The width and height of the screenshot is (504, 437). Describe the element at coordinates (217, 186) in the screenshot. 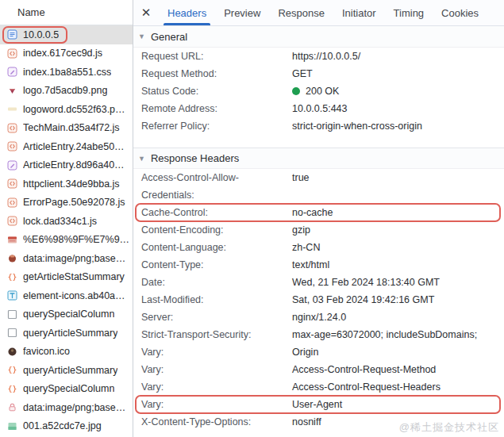

I see `header-name: Access-Control-Allow-Credentials:` at that location.